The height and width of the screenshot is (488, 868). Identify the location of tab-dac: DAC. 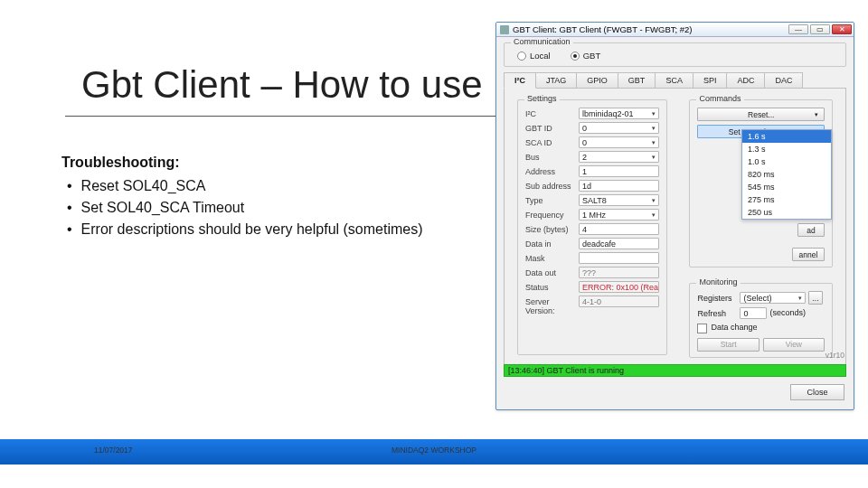
(783, 80).